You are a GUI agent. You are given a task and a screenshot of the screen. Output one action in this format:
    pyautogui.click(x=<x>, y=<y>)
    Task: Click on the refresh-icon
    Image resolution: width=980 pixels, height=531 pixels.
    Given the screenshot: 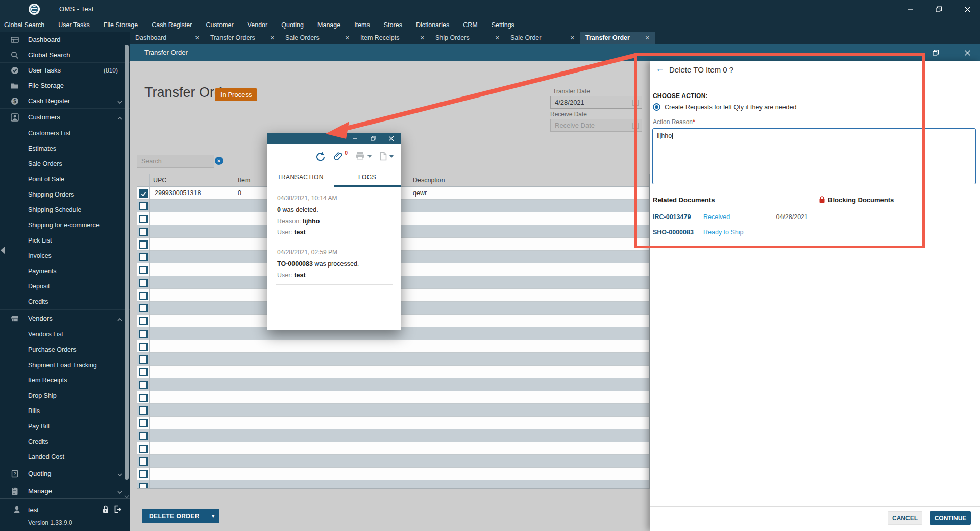 What is the action you would take?
    pyautogui.click(x=321, y=156)
    